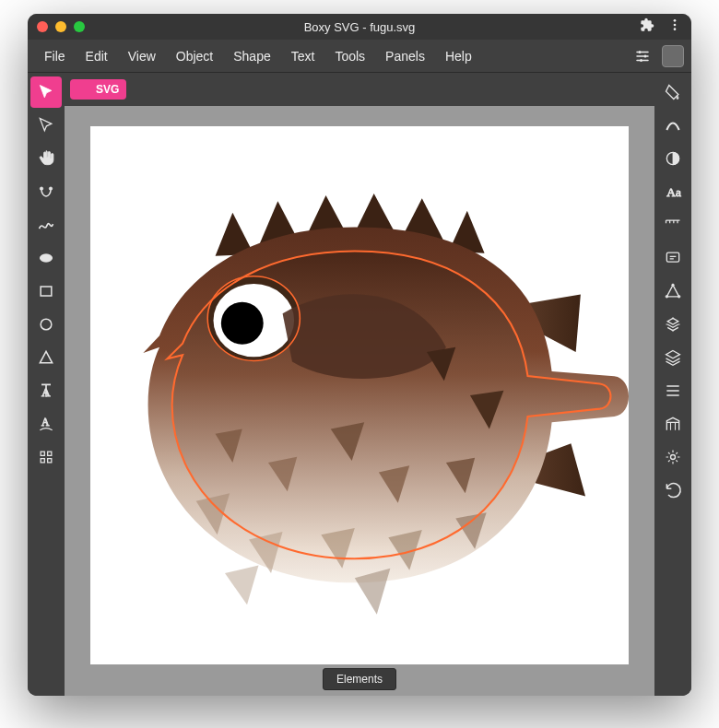 The height and width of the screenshot is (728, 719). I want to click on text-tool: A, so click(46, 391).